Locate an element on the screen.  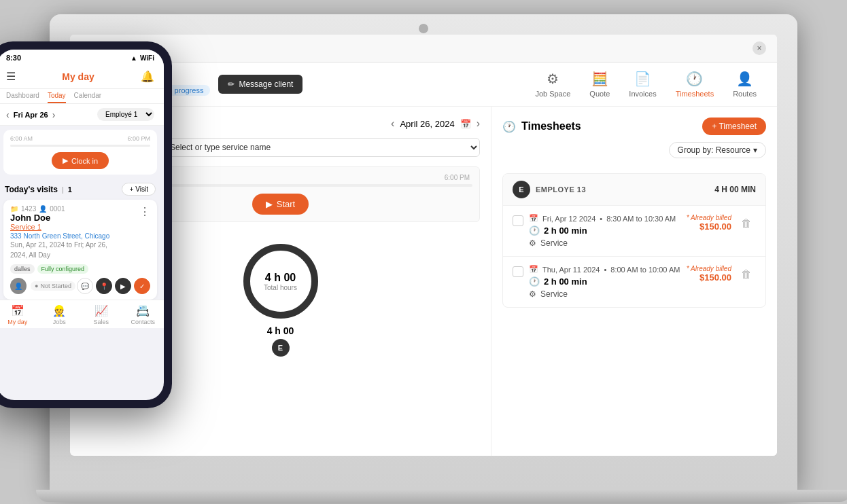
donut-chart: 4 h 00 Total hours is located at coordinates (281, 281).